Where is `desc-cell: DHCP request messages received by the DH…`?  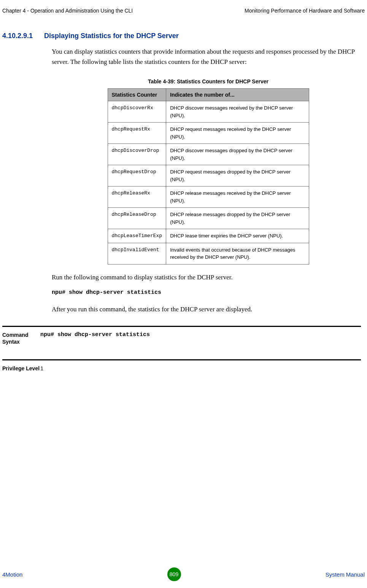 desc-cell: DHCP request messages received by the DH… is located at coordinates (237, 133).